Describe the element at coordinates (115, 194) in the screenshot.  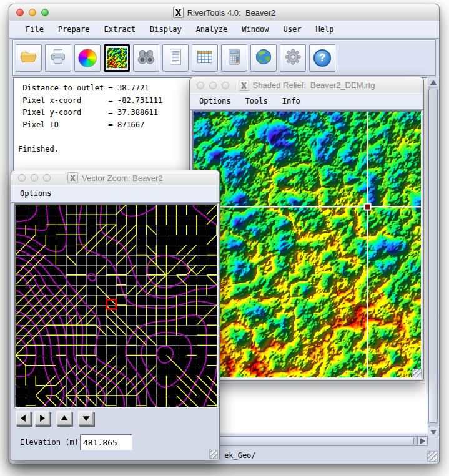
I see `vector-zoom-menubar: Options` at that location.